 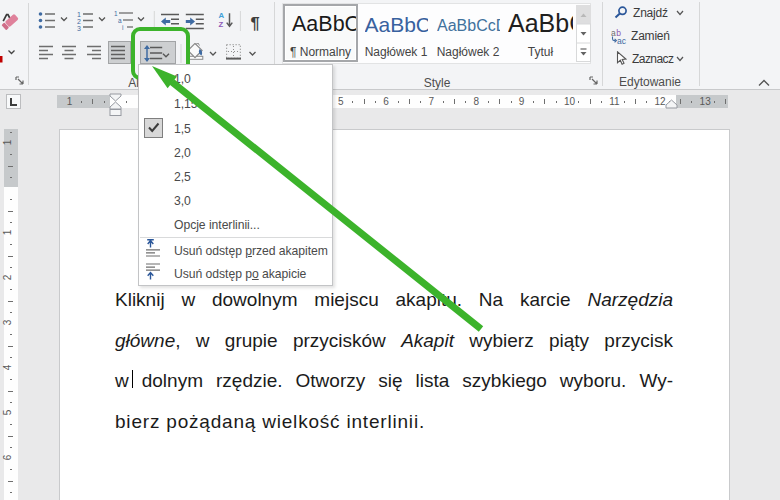 I want to click on svg-text: i, so click(x=122, y=28).